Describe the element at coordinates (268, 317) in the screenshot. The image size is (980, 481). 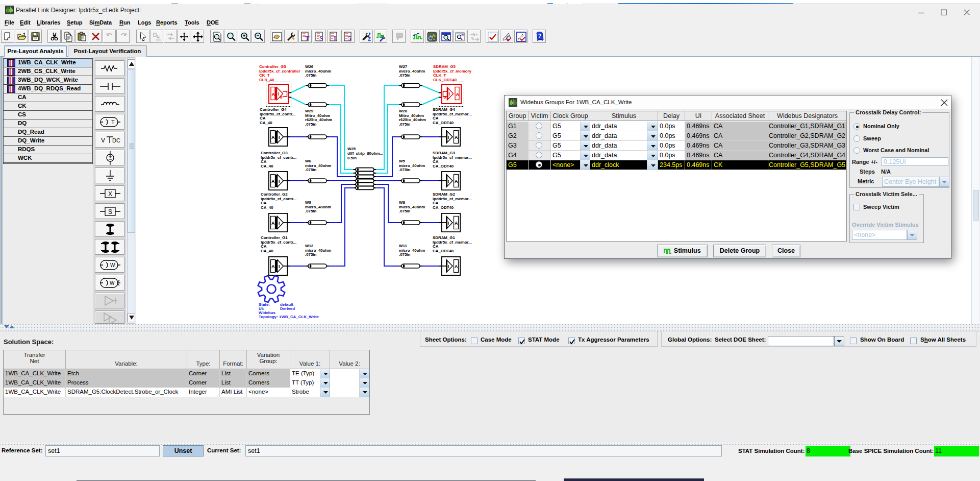
I see `svg-text: Topology:` at that location.